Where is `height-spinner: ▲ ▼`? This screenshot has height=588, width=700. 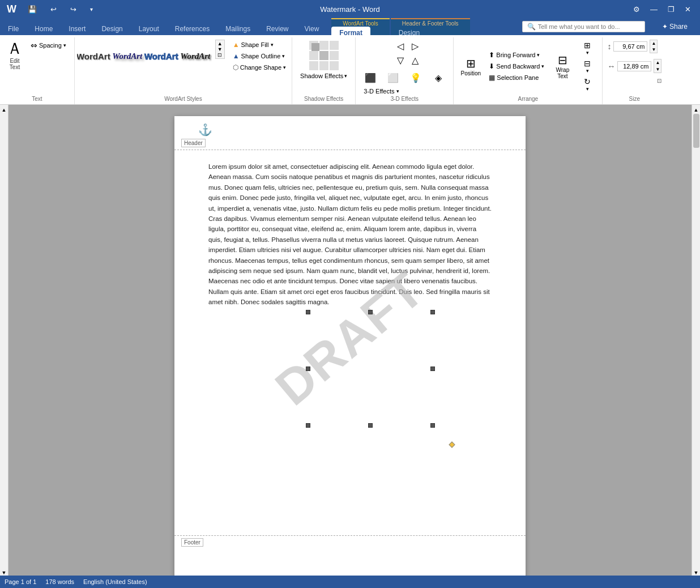
height-spinner: ▲ ▼ is located at coordinates (654, 46).